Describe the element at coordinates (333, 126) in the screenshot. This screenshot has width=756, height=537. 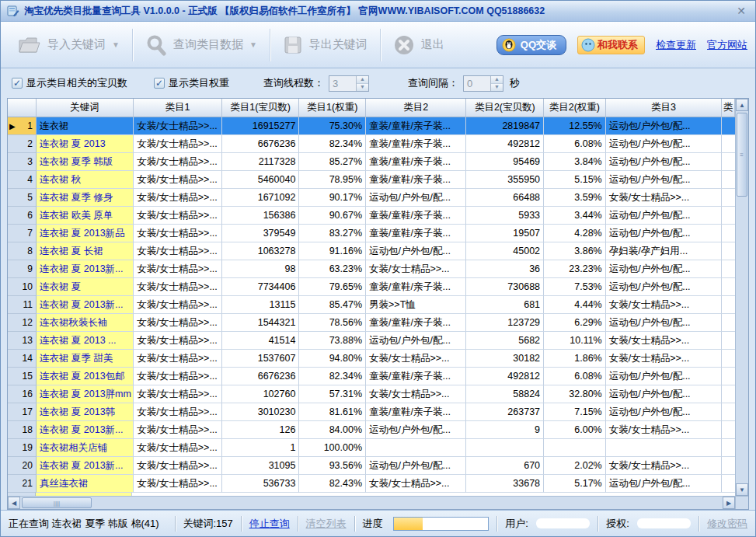
I see `cell-weight1: 75.30%` at that location.